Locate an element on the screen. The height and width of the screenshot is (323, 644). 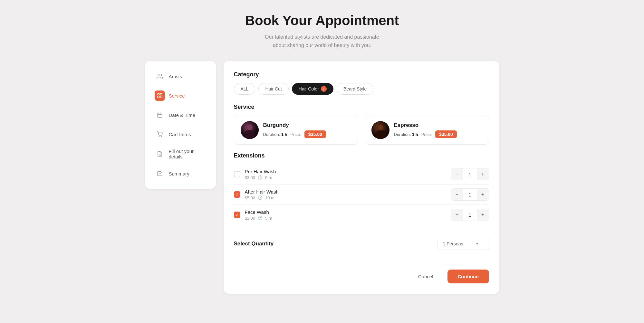
service-title: Service is located at coordinates (361, 107).